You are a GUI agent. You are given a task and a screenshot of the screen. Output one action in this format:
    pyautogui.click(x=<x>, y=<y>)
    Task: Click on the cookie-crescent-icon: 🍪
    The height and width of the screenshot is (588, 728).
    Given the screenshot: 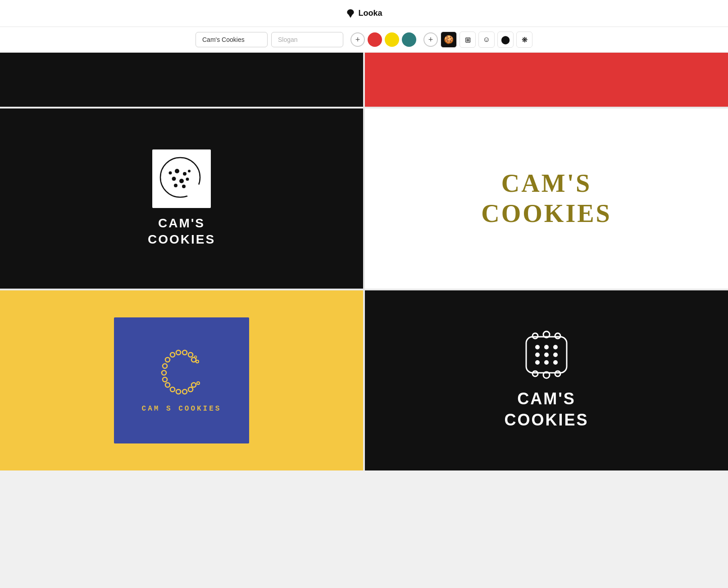 What is the action you would take?
    pyautogui.click(x=449, y=40)
    